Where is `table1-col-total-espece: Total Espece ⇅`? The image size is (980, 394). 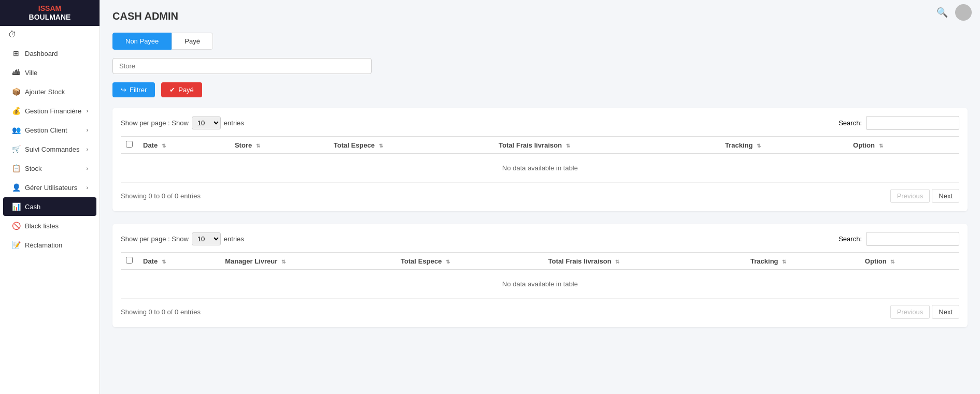
table1-col-total-espece: Total Espece ⇅ is located at coordinates (411, 145).